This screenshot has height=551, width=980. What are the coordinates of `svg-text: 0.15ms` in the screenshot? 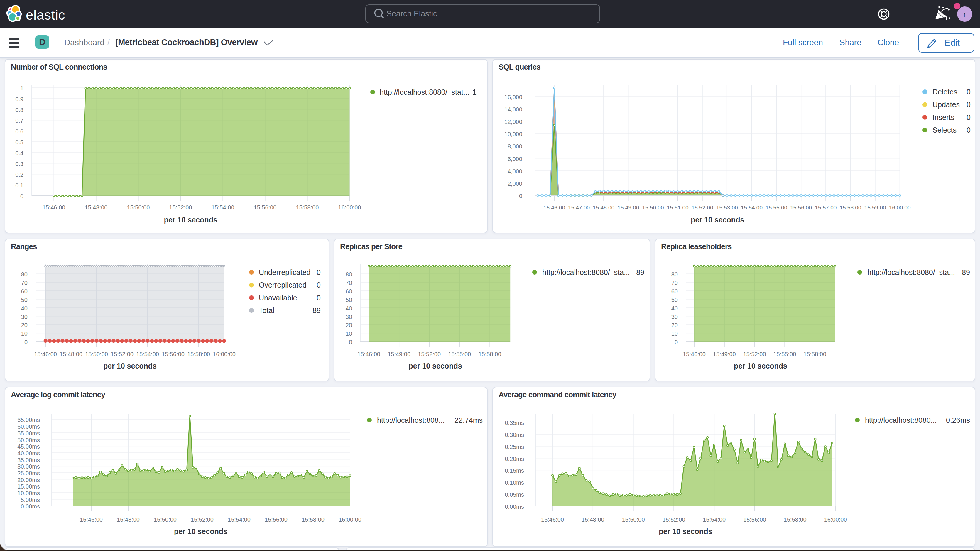 It's located at (514, 470).